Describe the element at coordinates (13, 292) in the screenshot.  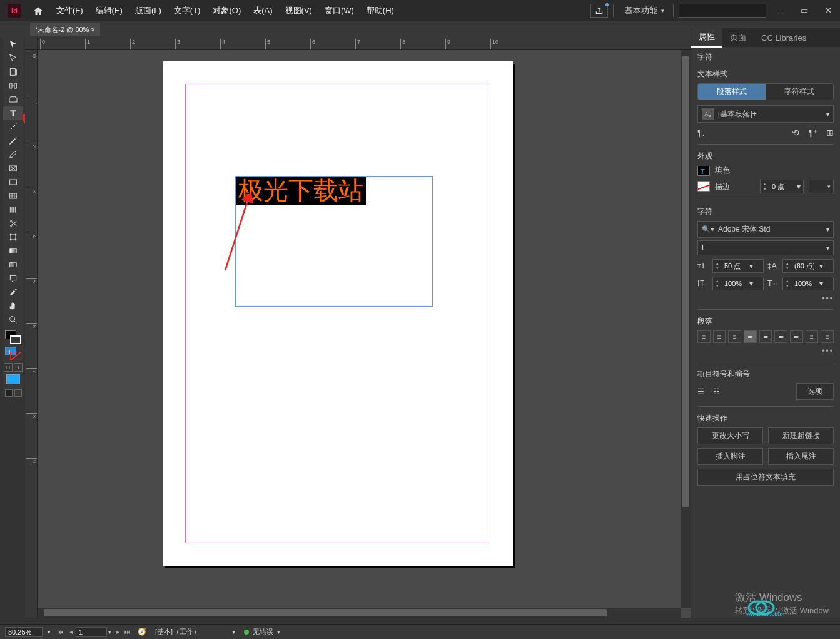
I see `eyedropper-tool` at that location.